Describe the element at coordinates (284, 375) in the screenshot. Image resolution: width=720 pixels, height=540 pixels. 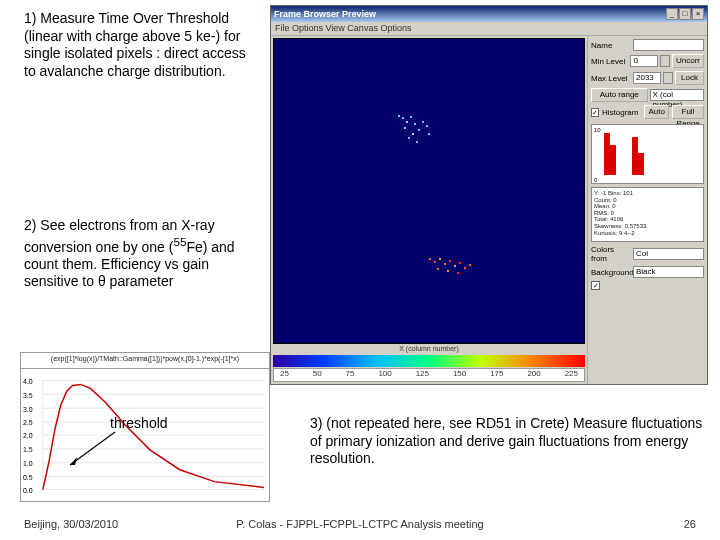
I see `tick: 25` at that location.